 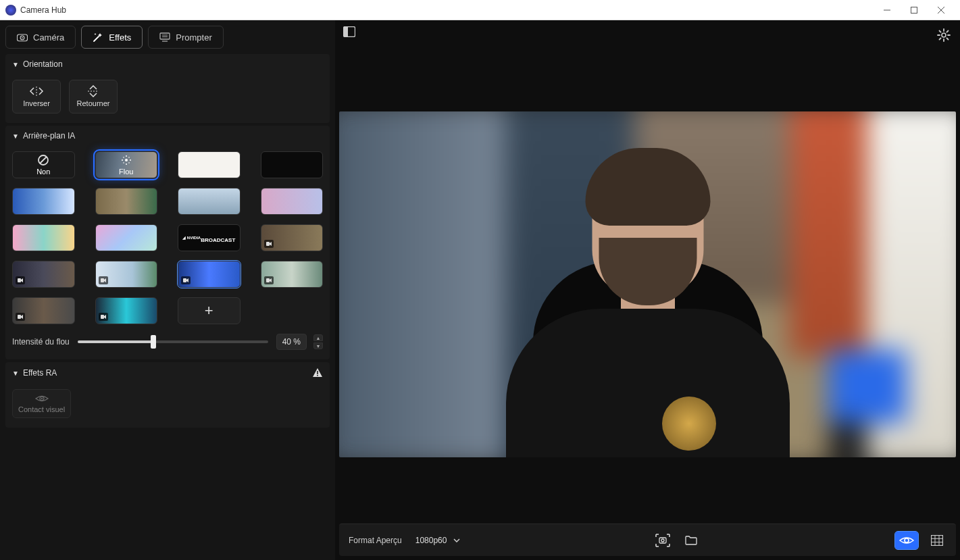 What do you see at coordinates (93, 103) in the screenshot?
I see `flip-label: Retourner` at bounding box center [93, 103].